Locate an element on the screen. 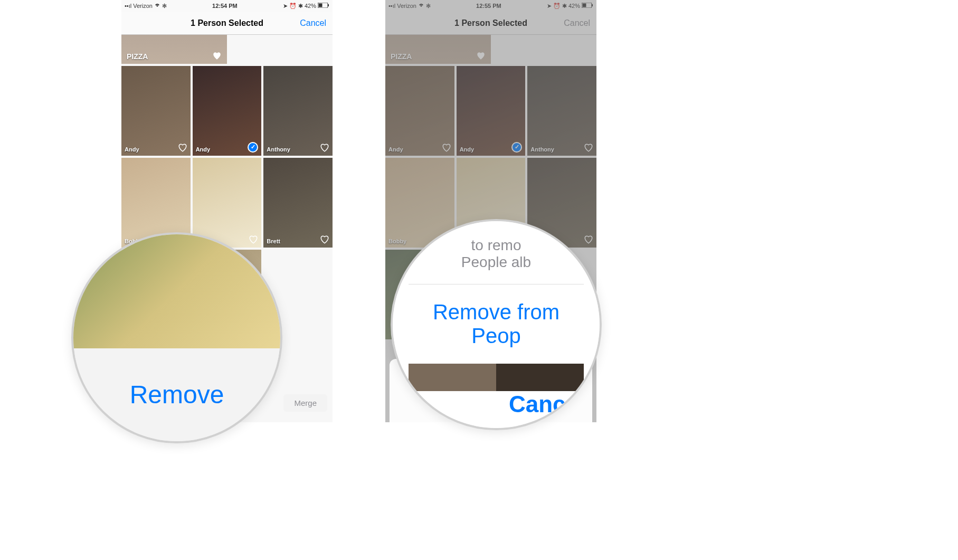 Image resolution: width=958 pixels, height=560 pixels. status-time: 12:54 PM is located at coordinates (225, 6).